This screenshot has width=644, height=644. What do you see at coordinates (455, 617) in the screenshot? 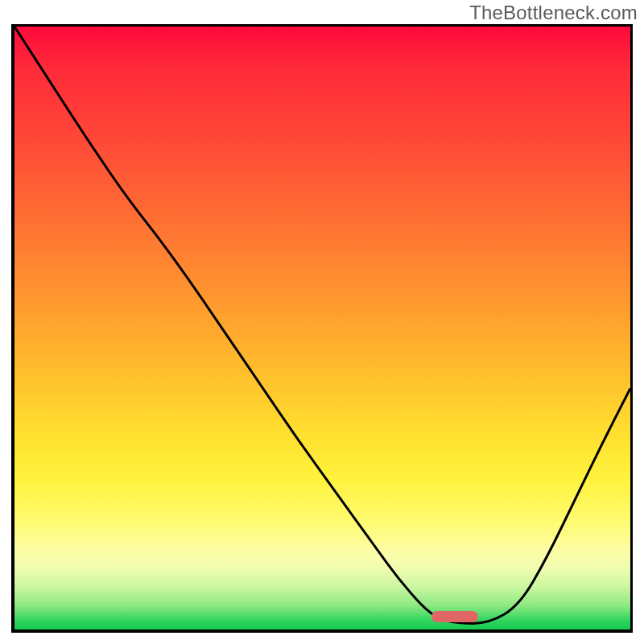
I see `optimal-marker` at bounding box center [455, 617].